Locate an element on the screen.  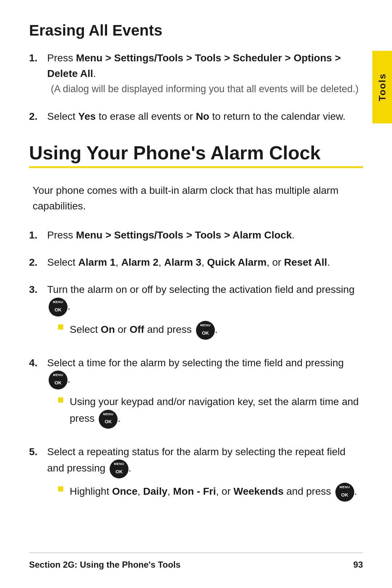
monfri-option: Mon - Fri is located at coordinates (195, 491).